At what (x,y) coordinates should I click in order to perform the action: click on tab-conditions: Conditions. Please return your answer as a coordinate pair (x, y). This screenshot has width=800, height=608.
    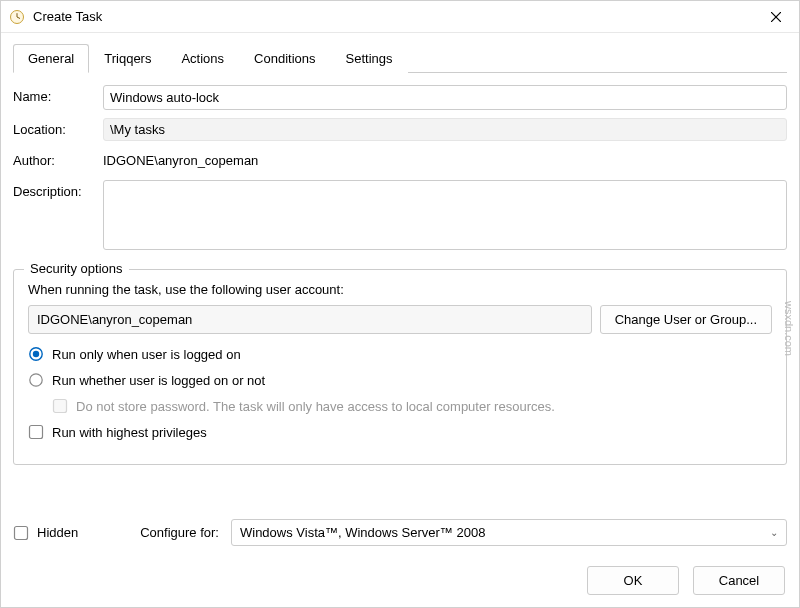
    Looking at the image, I should click on (284, 58).